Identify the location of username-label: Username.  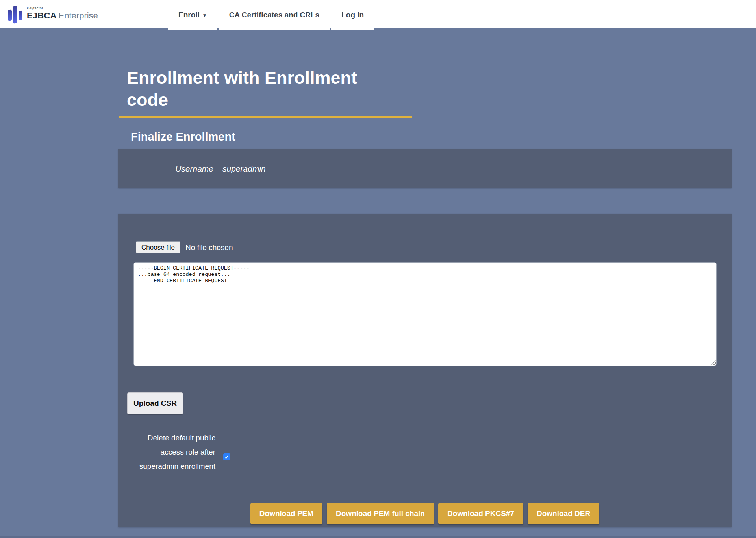
(166, 169).